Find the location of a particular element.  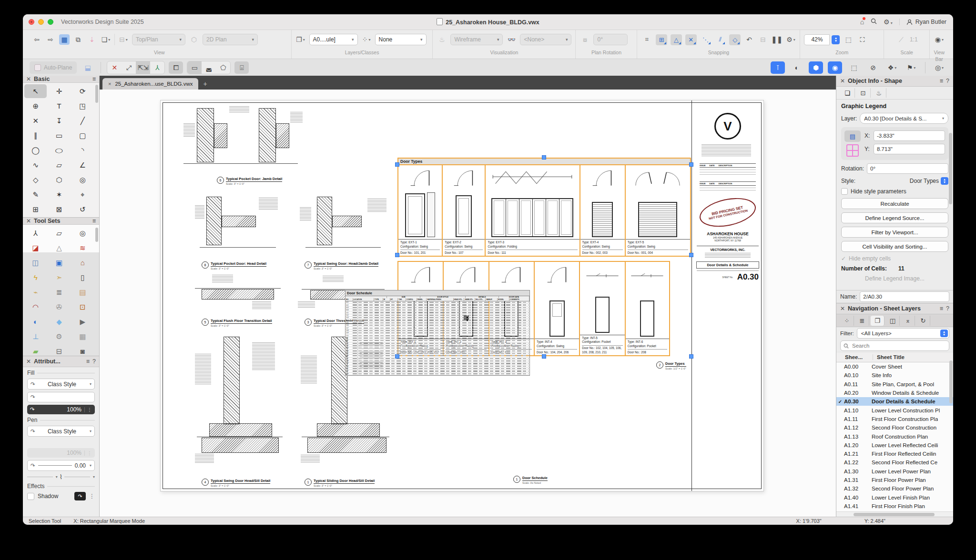

ruler-tool: ▤ is located at coordinates (83, 292).